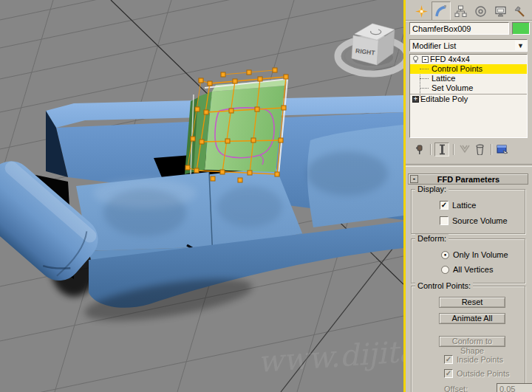 This screenshot has width=532, height=392. Describe the element at coordinates (502, 149) in the screenshot. I see `configure-modifier-sets-button` at that location.